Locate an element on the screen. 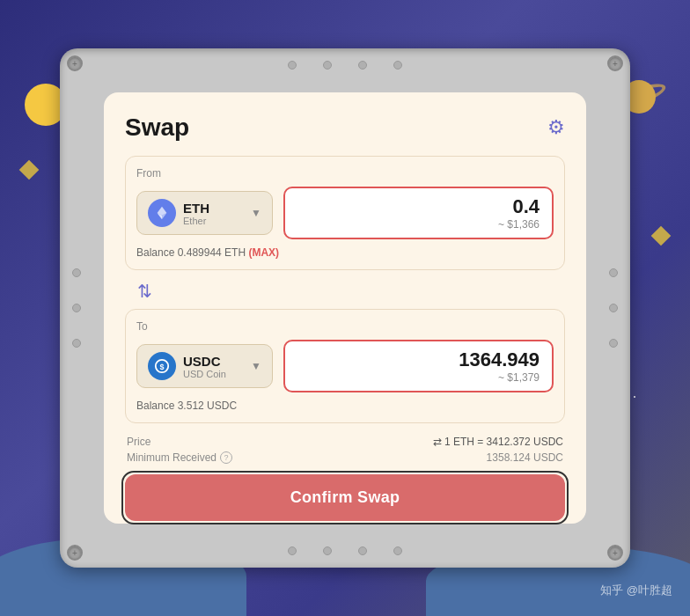 The width and height of the screenshot is (690, 616). from-section: From ETH Ether ▼ is located at coordinates (345, 213).